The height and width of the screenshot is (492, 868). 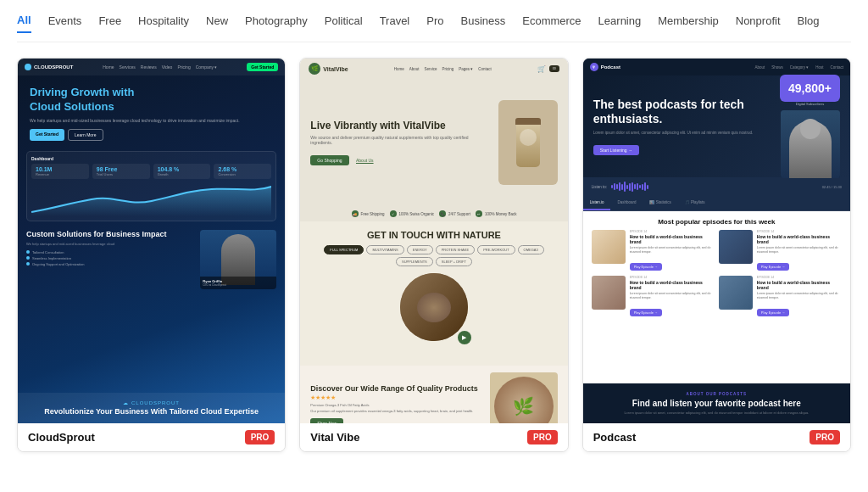 What do you see at coordinates (434, 256) in the screenshot?
I see `c2-filter-row: FULL SPECTRUM MULTIVITAMINS ENERGY PROTE…` at bounding box center [434, 256].